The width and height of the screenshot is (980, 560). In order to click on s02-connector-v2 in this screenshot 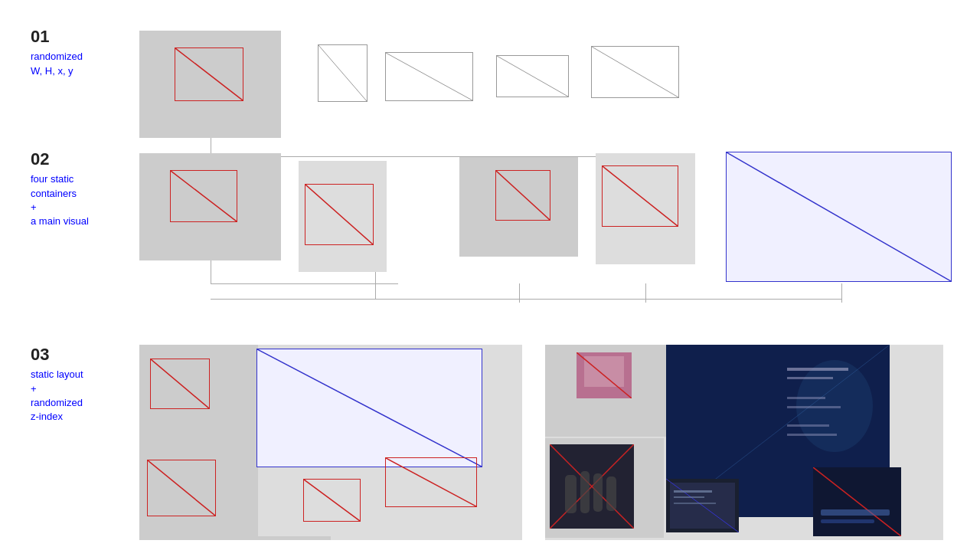, I will do `click(375, 277)`.